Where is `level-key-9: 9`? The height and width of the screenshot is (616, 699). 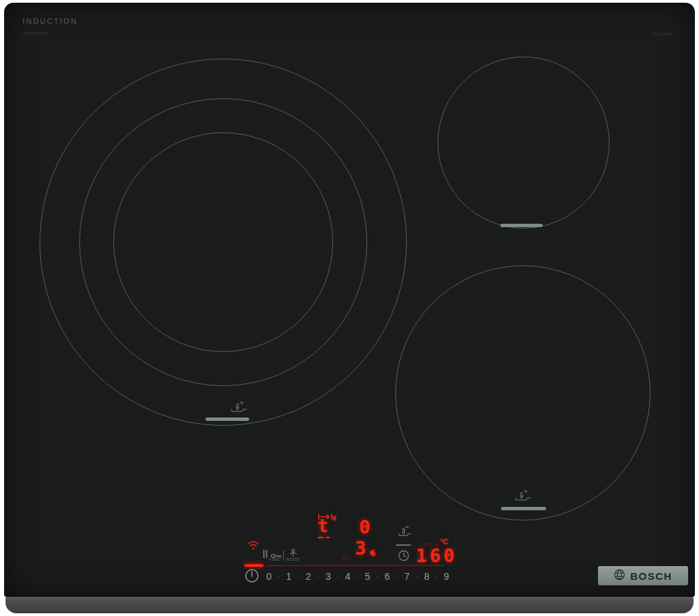 level-key-9: 9 is located at coordinates (446, 576).